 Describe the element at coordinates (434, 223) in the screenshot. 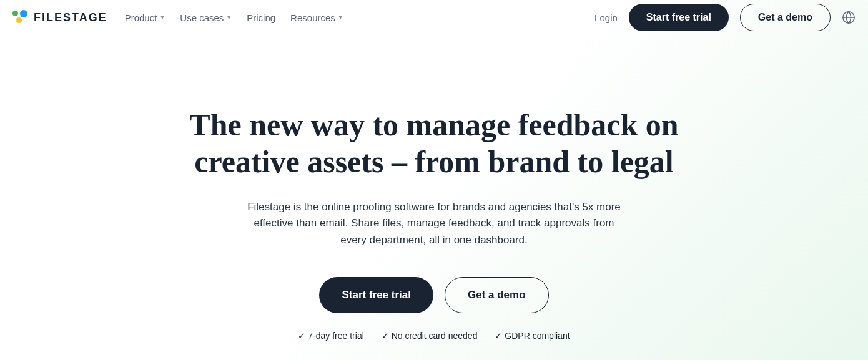

I see `hero-subtitle: Filestage is the online proofing softwar…` at that location.